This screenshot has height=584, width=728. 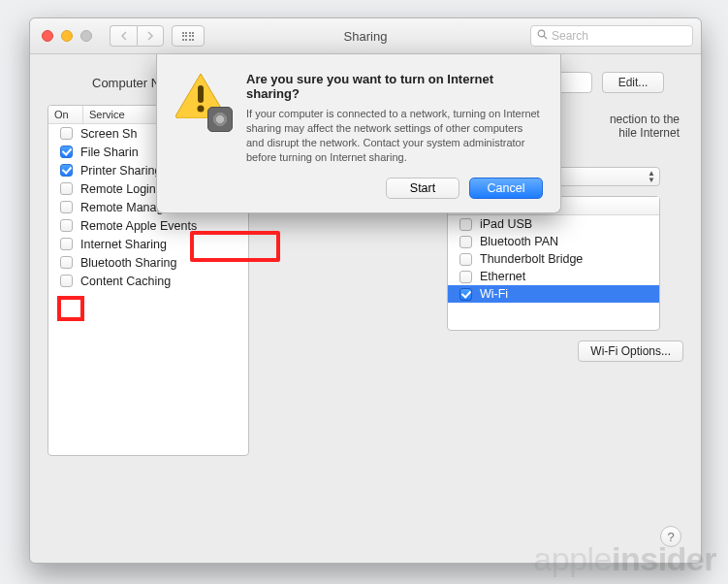 What do you see at coordinates (124, 36) in the screenshot?
I see `chevron-left-icon` at bounding box center [124, 36].